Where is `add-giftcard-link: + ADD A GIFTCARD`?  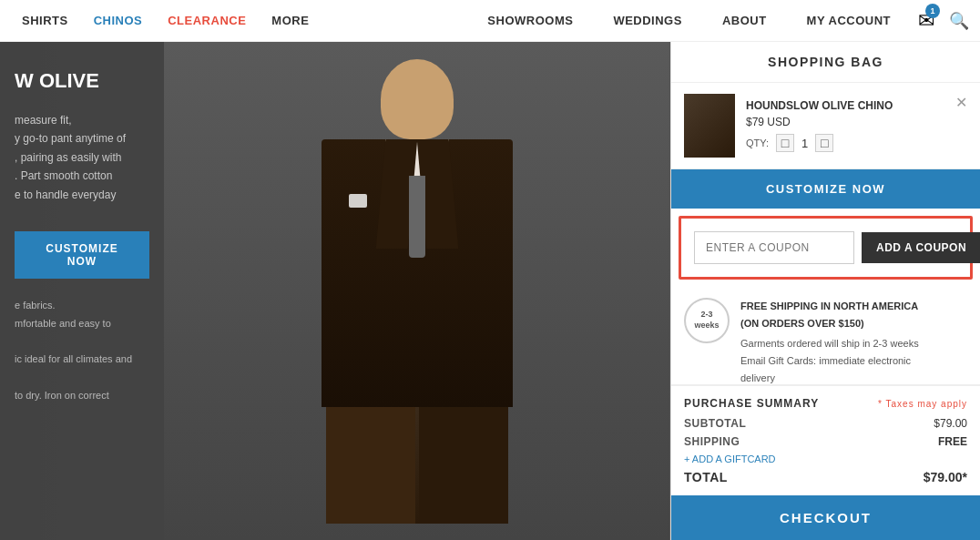 add-giftcard-link: + ADD A GIFTCARD is located at coordinates (825, 459).